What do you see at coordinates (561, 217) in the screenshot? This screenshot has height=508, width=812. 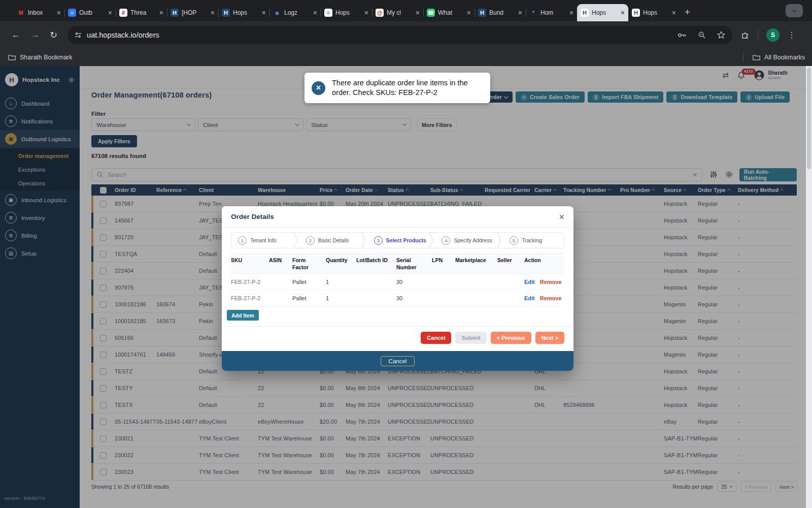 I see `modal-close-icon: ×` at bounding box center [561, 217].